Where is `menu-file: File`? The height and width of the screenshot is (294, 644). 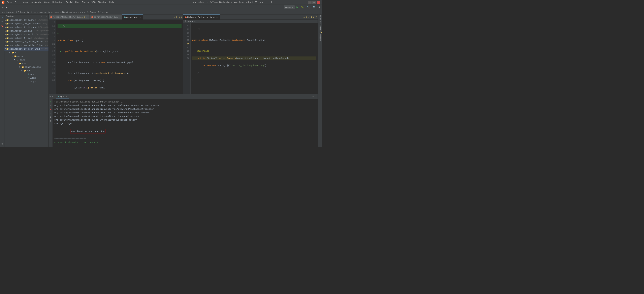
menu-file: File is located at coordinates (9, 2).